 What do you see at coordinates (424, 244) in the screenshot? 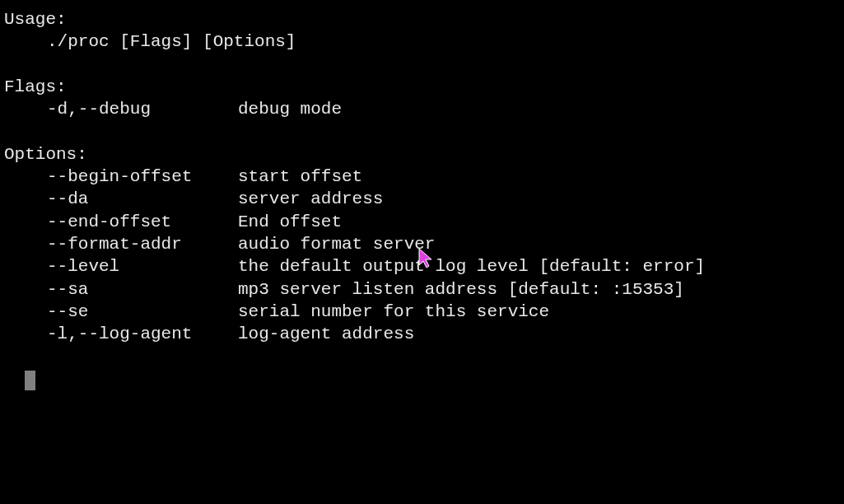
I see `option-row: --format-addr audio format server` at bounding box center [424, 244].